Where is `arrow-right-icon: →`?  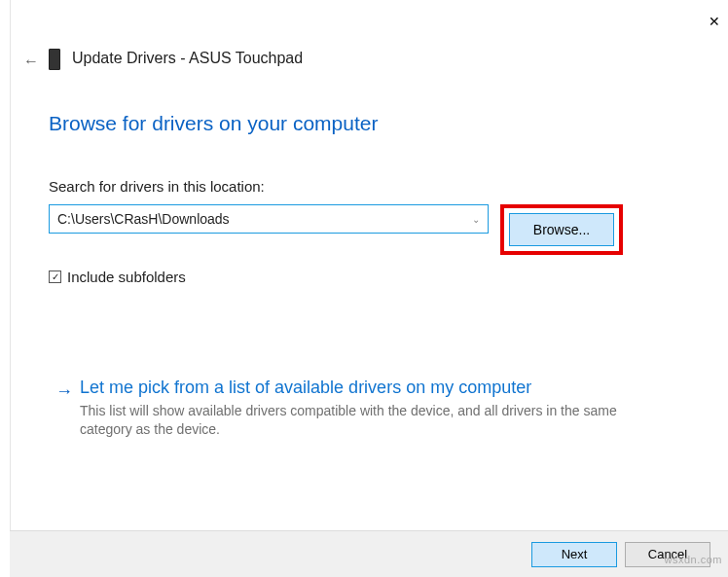 arrow-right-icon: → is located at coordinates (64, 391).